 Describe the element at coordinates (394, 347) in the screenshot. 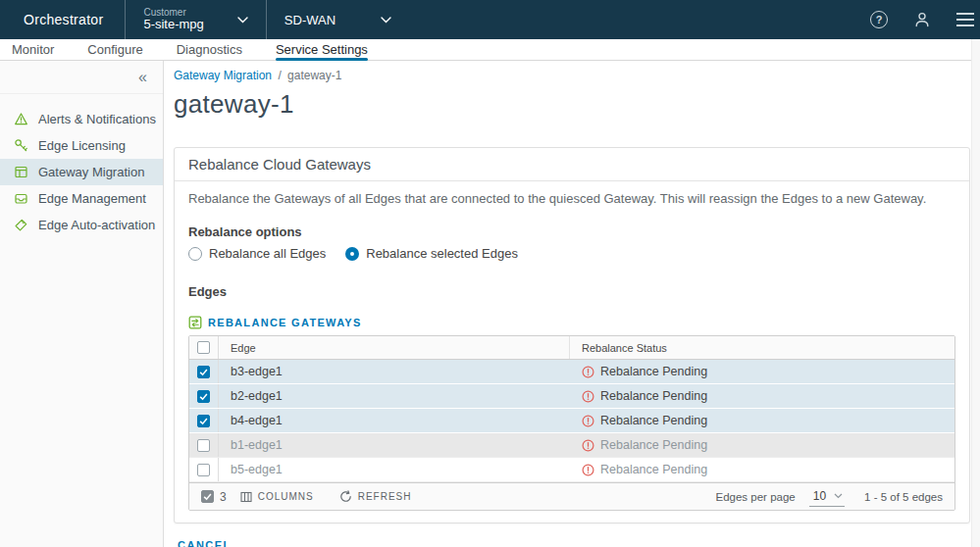

I see `column-header-edge: Edge` at that location.